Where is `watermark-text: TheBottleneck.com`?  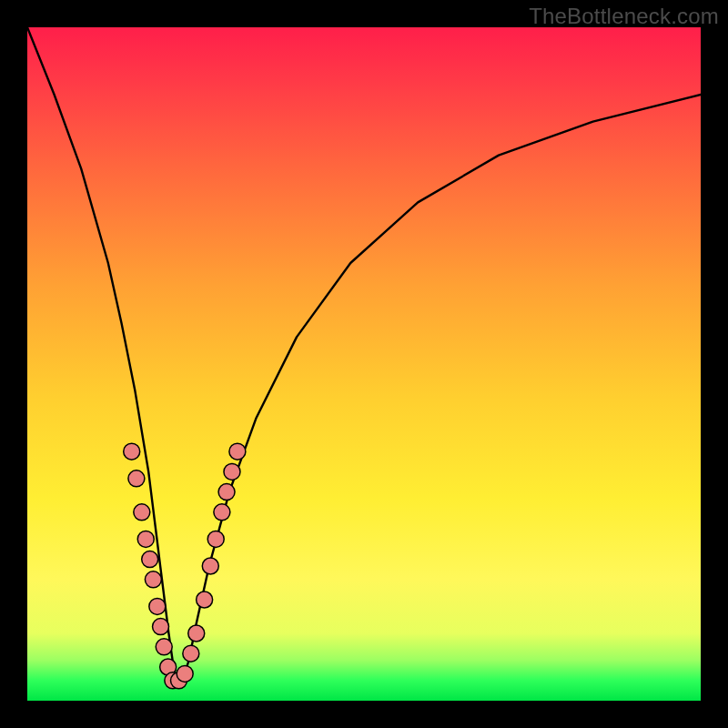
watermark-text: TheBottleneck.com is located at coordinates (624, 16).